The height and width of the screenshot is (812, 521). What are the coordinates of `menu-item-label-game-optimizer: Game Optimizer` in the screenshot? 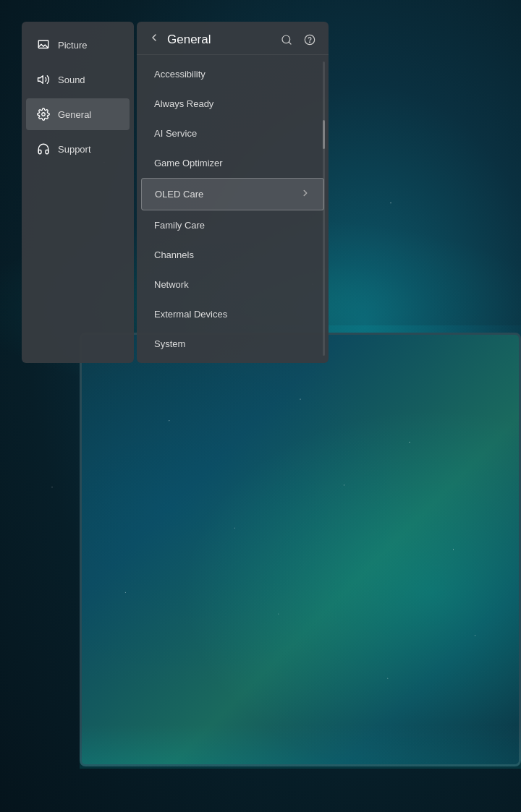 It's located at (188, 163).